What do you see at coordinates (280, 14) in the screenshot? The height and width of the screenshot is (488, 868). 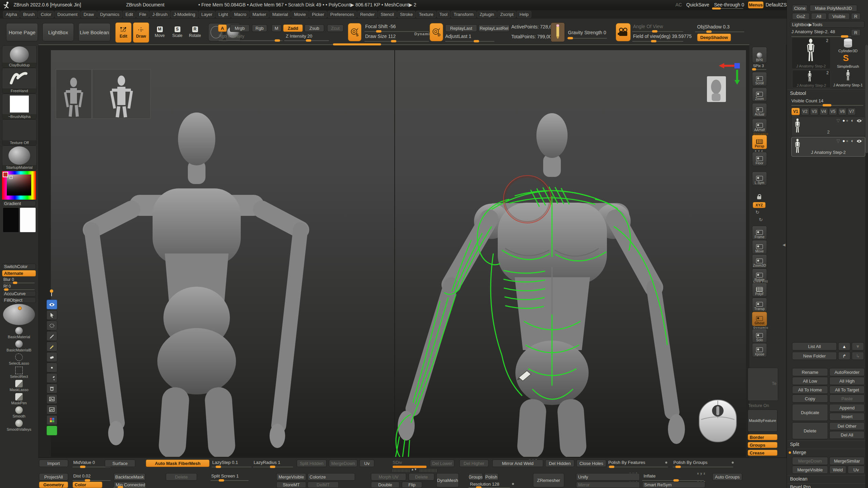 I see `menu-item: Material` at bounding box center [280, 14].